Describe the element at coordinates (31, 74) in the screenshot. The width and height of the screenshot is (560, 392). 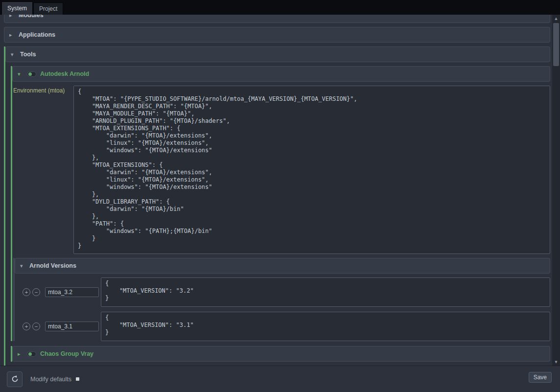
I see `arnold-enabled-toggle` at that location.